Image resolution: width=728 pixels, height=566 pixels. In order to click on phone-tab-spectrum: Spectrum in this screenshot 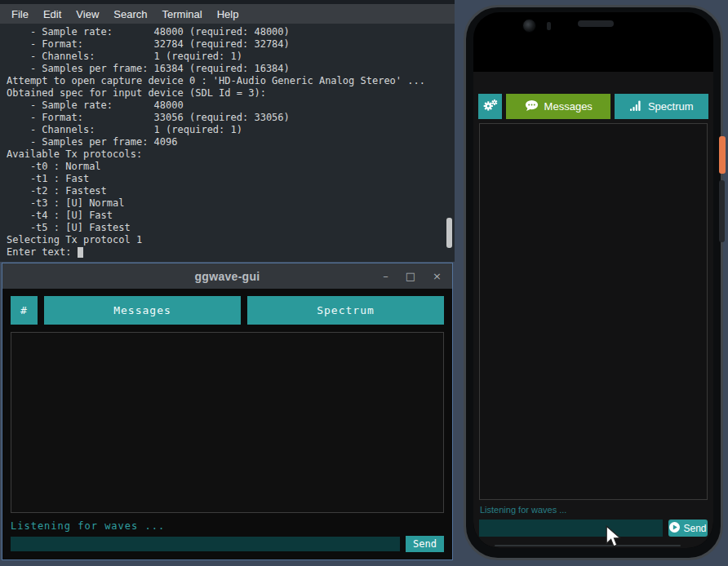, I will do `click(661, 106)`.